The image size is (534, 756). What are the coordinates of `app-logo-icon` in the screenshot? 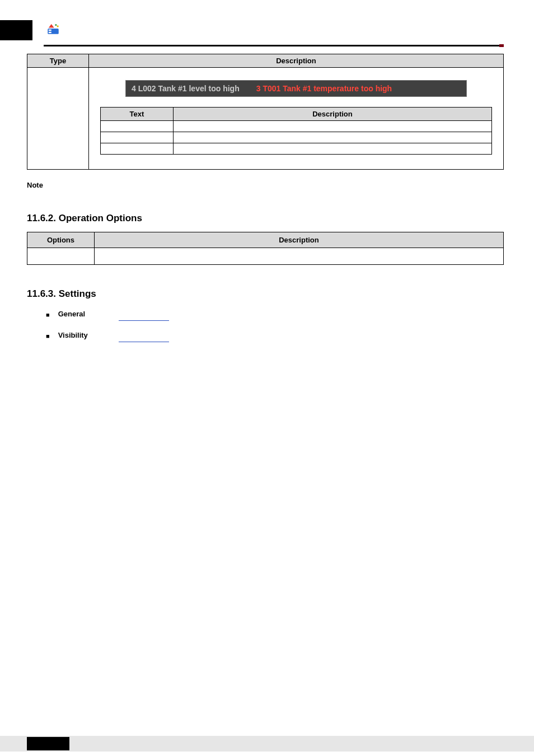 It's located at (53, 29).